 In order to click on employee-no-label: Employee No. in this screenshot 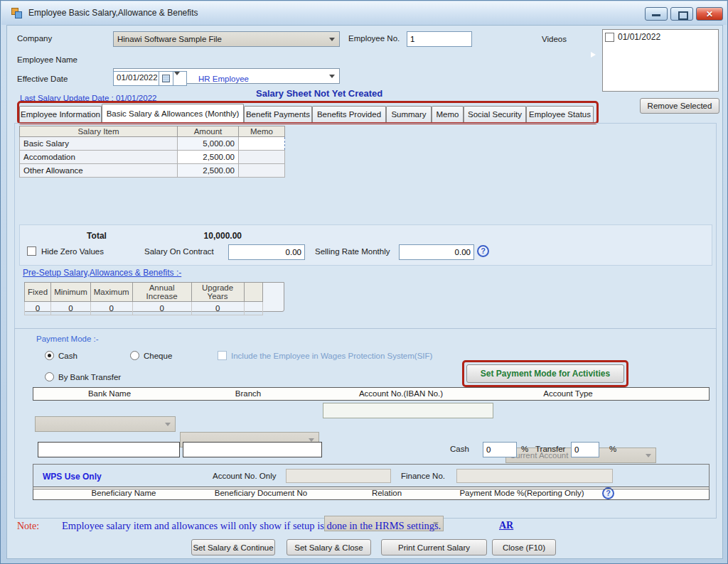, I will do `click(374, 38)`.